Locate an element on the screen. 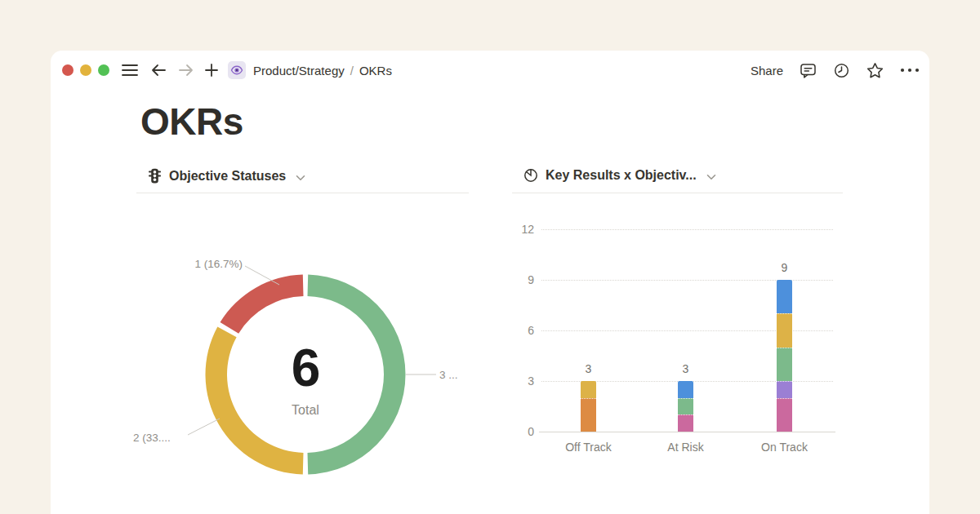 The height and width of the screenshot is (514, 980). clock-icon is located at coordinates (841, 70).